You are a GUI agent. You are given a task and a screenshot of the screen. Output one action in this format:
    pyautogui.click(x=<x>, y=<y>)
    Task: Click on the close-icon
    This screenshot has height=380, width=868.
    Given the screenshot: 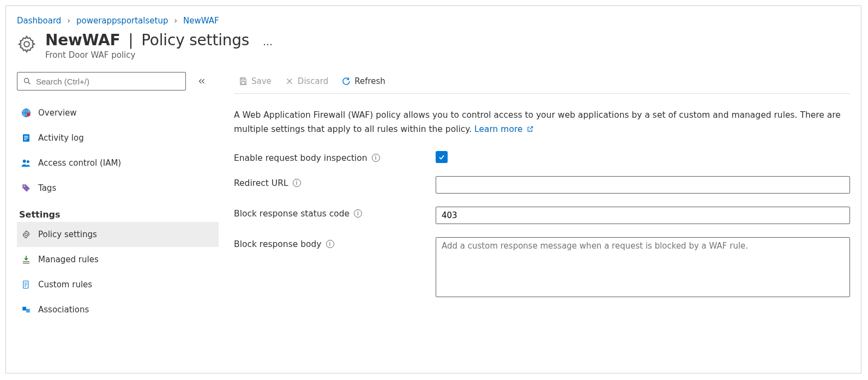 What is the action you would take?
    pyautogui.click(x=290, y=81)
    